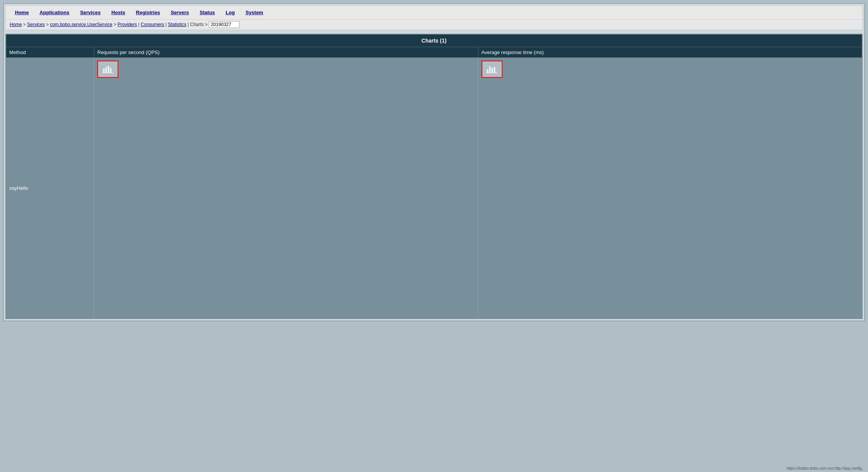  I want to click on avg-chart-icon, so click(492, 69).